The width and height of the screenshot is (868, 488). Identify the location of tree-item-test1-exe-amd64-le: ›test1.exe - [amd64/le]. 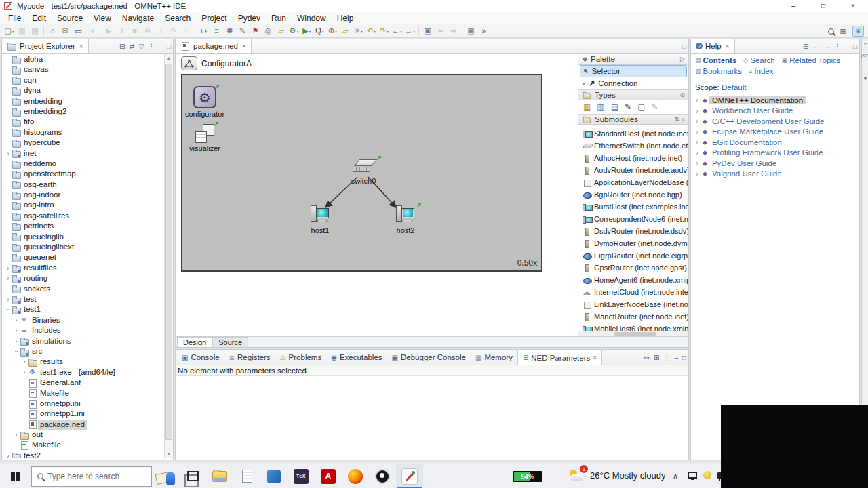
(83, 373).